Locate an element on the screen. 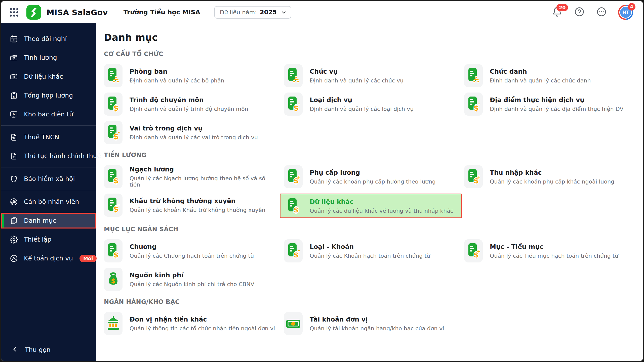 This screenshot has width=644, height=362. catalog-item-nguon-kinh-phi: $Nguồn kinh phíQuản lý các Nguồn kinh ph… is located at coordinates (191, 279).